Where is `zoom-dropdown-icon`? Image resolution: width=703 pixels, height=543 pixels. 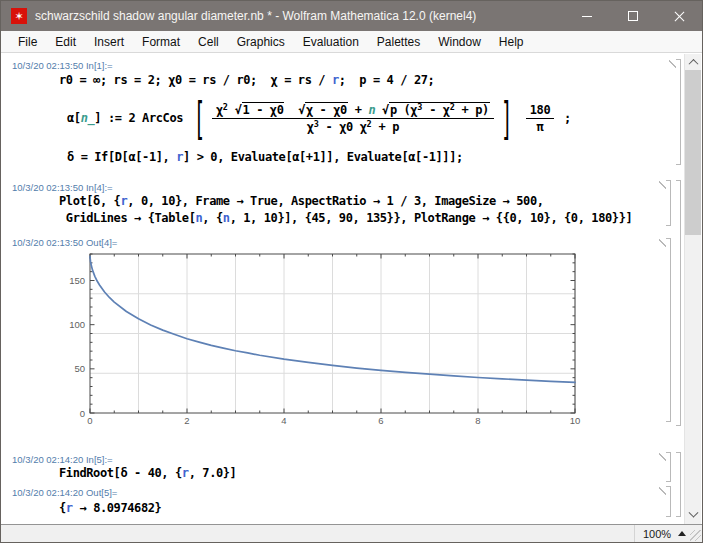
zoom-dropdown-icon is located at coordinates (682, 534).